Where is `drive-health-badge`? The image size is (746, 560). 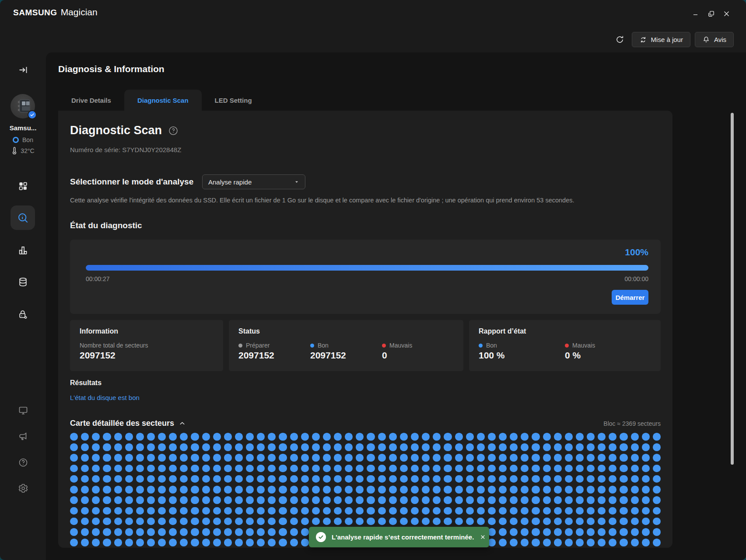 drive-health-badge is located at coordinates (32, 115).